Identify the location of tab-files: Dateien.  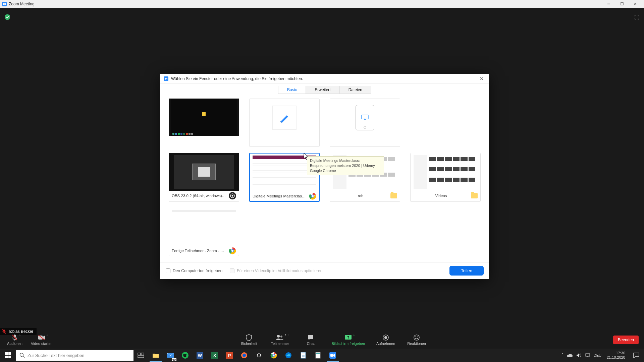
(356, 90).